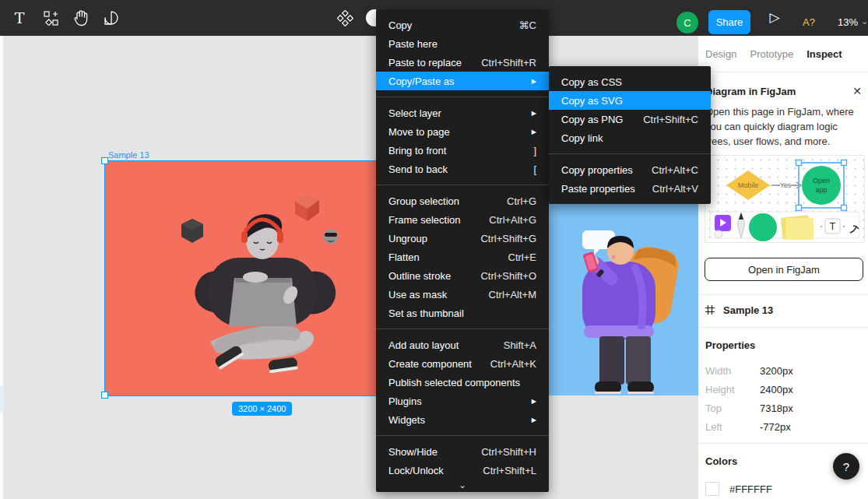 The height and width of the screenshot is (499, 868). What do you see at coordinates (598, 188) in the screenshot?
I see `menu-item-label: Paste properties` at bounding box center [598, 188].